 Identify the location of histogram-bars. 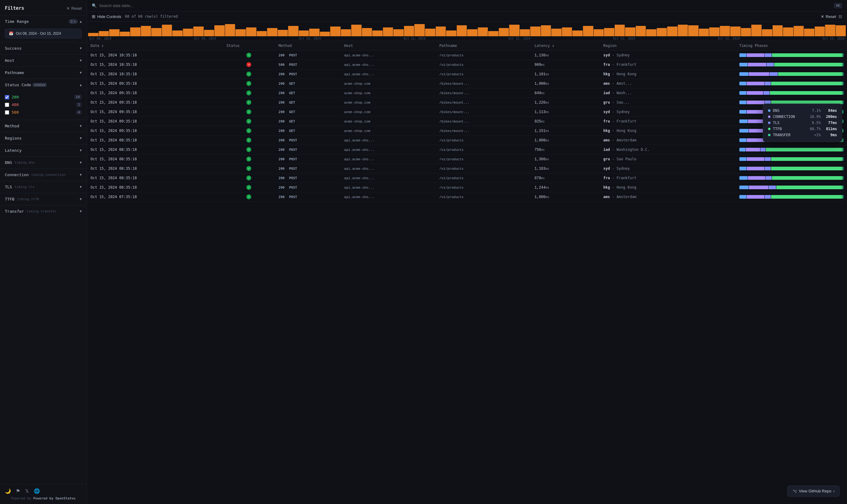
(467, 29).